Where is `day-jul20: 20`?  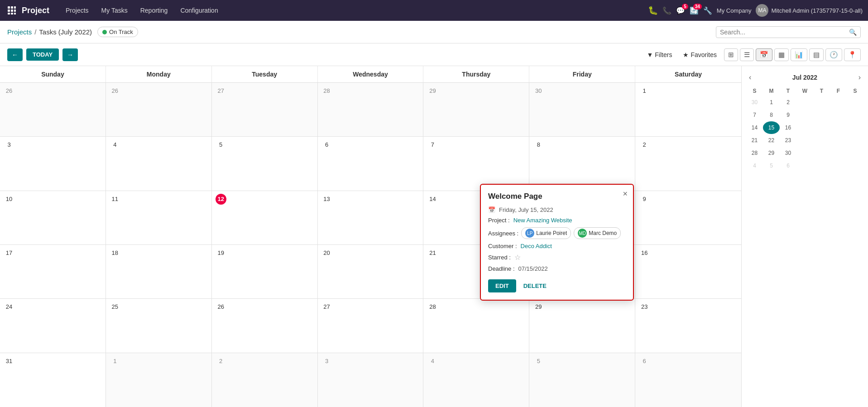
day-jul20: 20 is located at coordinates (371, 272).